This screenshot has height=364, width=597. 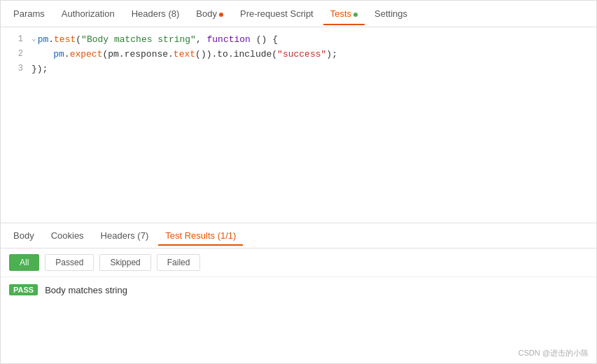 What do you see at coordinates (298, 41) in the screenshot?
I see `code-line-1: 1⌄pm.test("Body matches string", functio…` at bounding box center [298, 41].